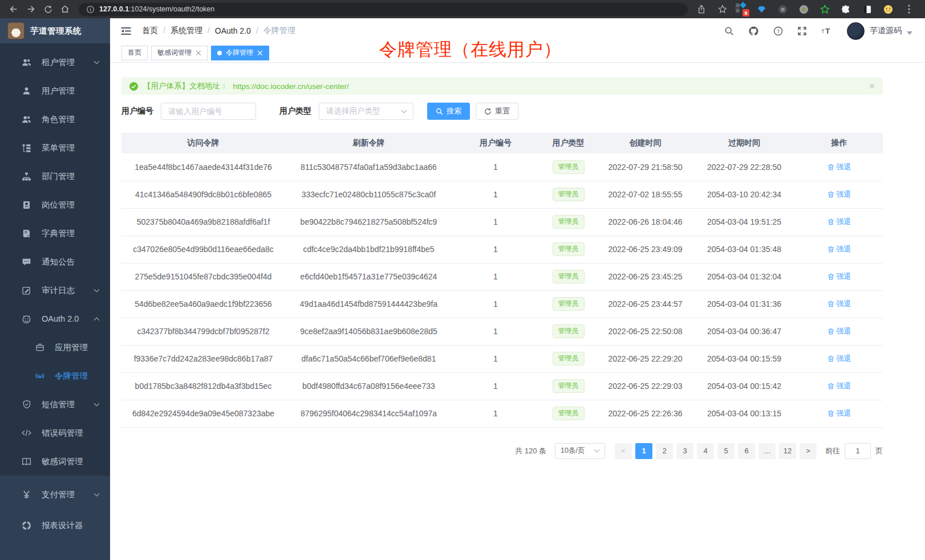  Describe the element at coordinates (701, 9) in the screenshot. I see `share-icon` at that location.